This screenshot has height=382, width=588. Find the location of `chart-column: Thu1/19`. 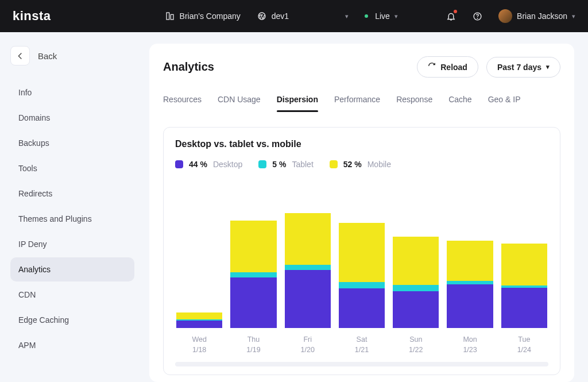

chart-column: Thu1/19 is located at coordinates (253, 284).